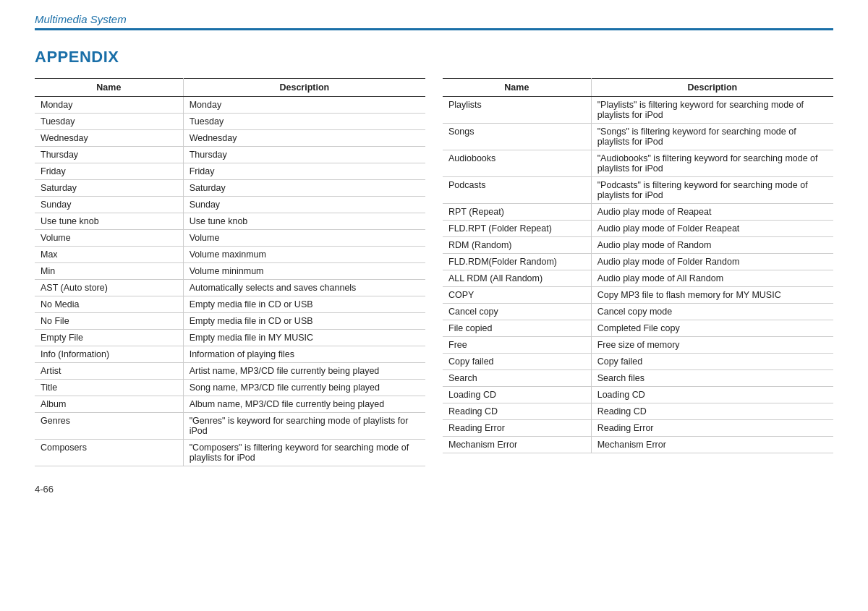  What do you see at coordinates (304, 321) in the screenshot?
I see `table-cell-description: Empty media file in CD or USB` at bounding box center [304, 321].